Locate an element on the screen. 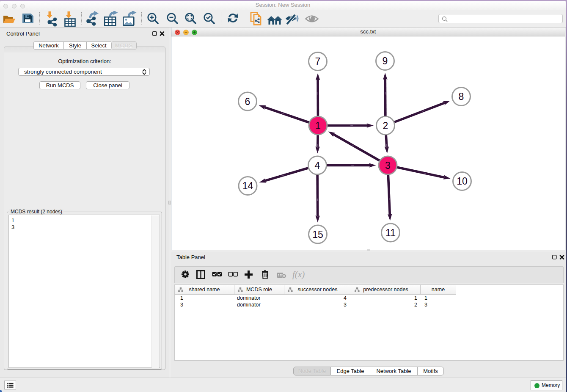  svg-text: 9 is located at coordinates (385, 61).